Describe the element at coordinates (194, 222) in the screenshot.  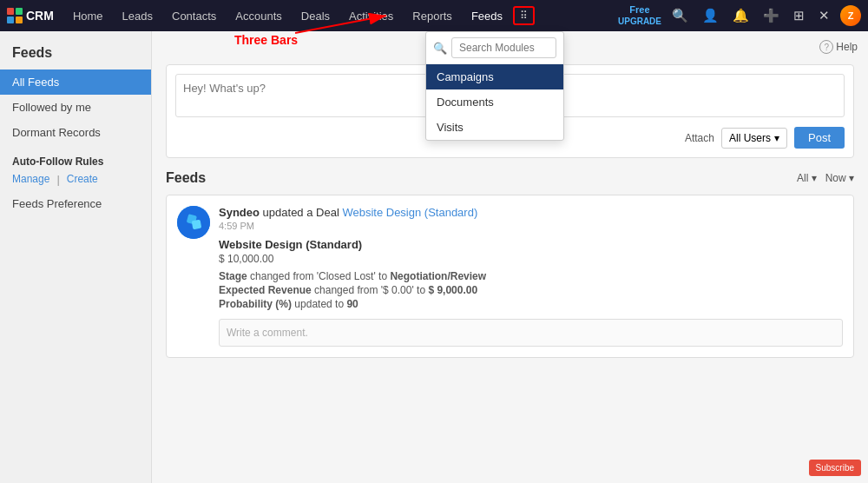
I see `avatar` at that location.